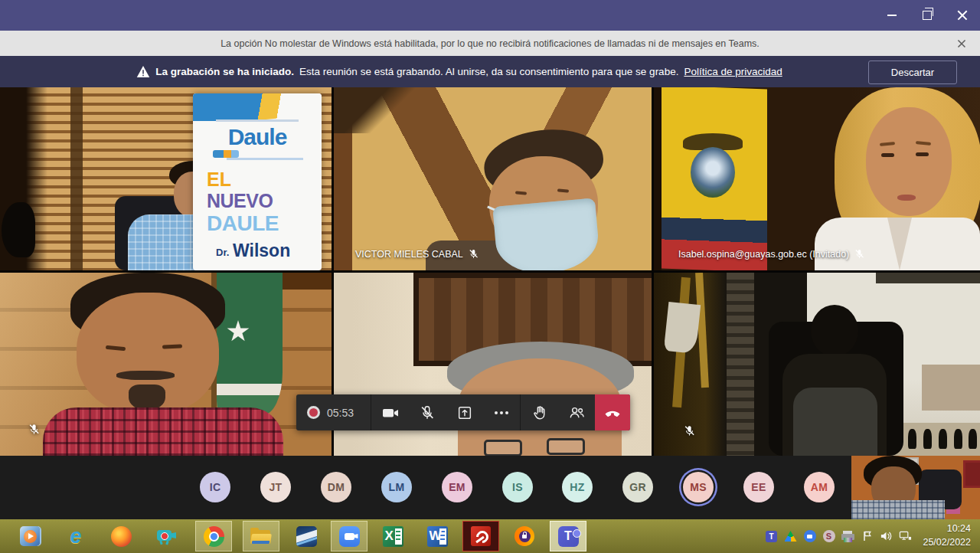  What do you see at coordinates (817, 365) in the screenshot?
I see `video-tile-office-window-man` at bounding box center [817, 365].